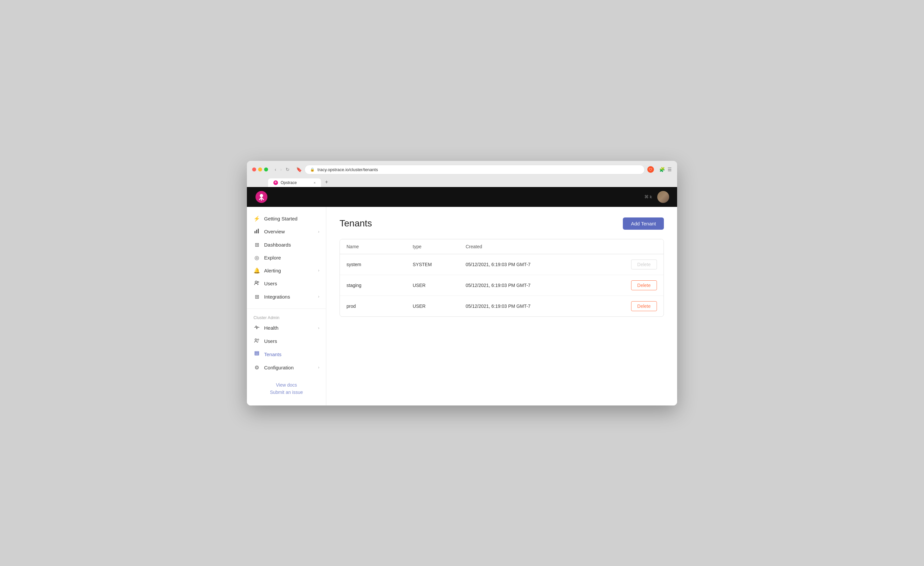 This screenshot has width=924, height=566. Describe the element at coordinates (286, 308) in the screenshot. I see `sidebar-divider` at that location.